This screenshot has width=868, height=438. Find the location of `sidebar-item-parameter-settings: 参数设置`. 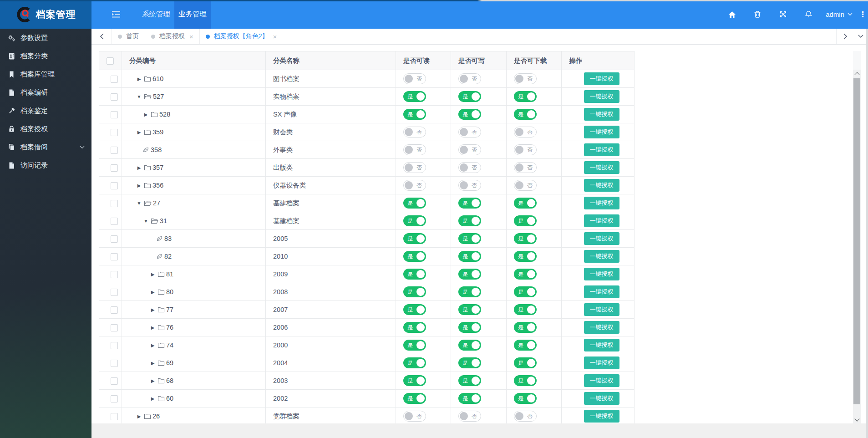

sidebar-item-parameter-settings: 参数设置 is located at coordinates (46, 38).